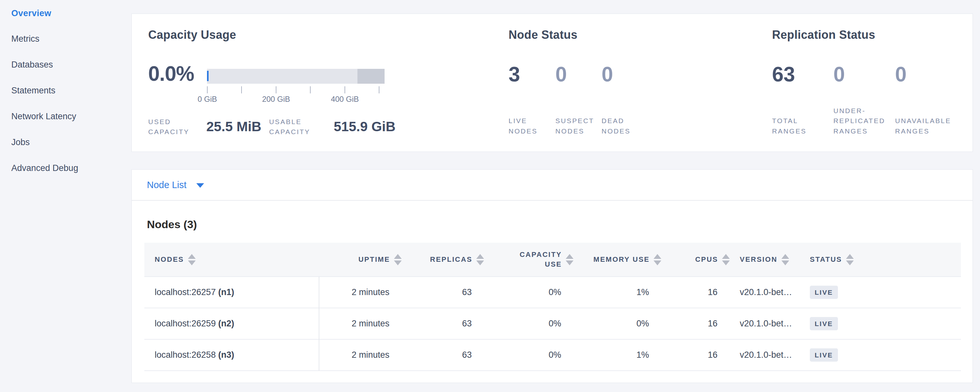 Image resolution: width=980 pixels, height=392 pixels. What do you see at coordinates (45, 168) in the screenshot?
I see `sidebar-item-advanced-debug: Advanced Debug` at bounding box center [45, 168].